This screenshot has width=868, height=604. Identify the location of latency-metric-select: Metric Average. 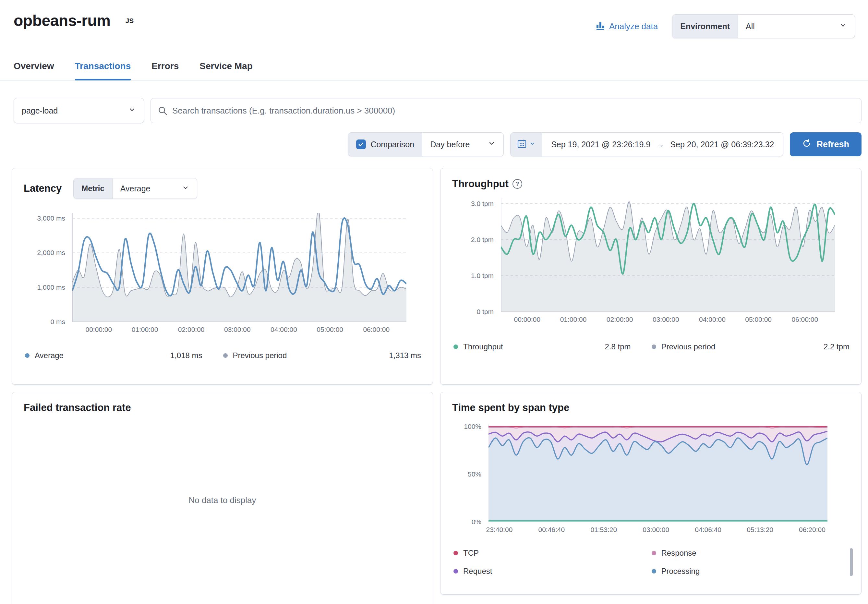
(135, 188).